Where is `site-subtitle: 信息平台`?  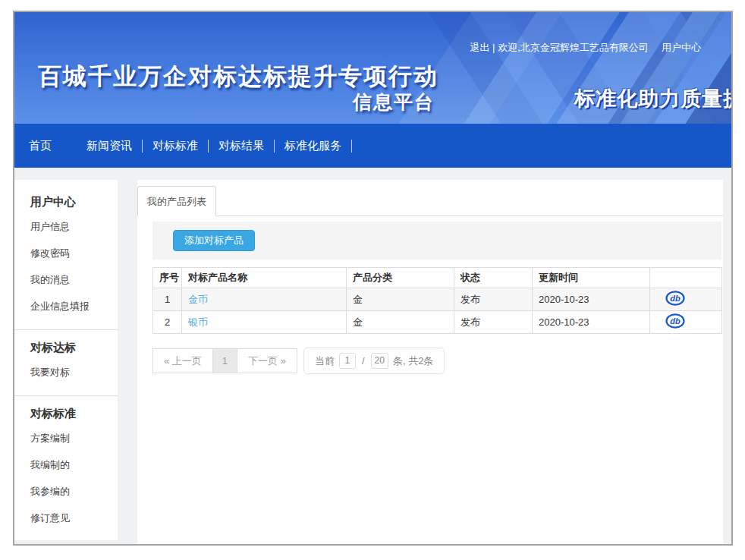
site-subtitle: 信息平台 is located at coordinates (394, 102).